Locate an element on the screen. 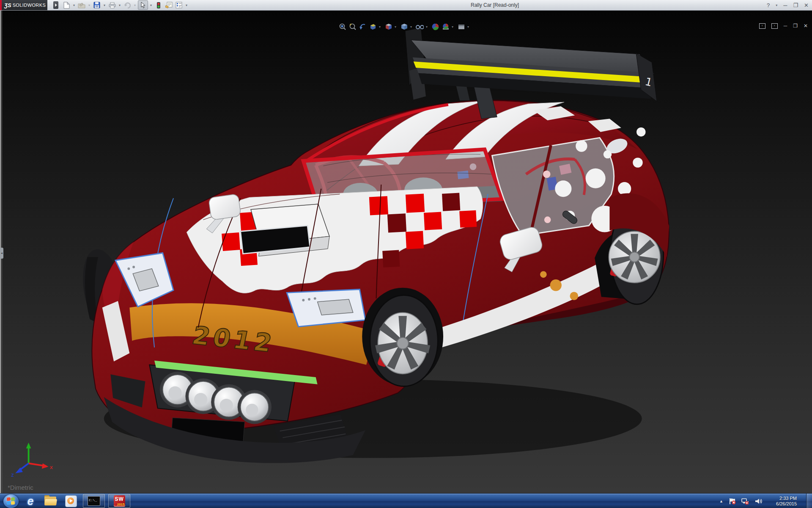  select-dropdown: ▾ is located at coordinates (151, 5).